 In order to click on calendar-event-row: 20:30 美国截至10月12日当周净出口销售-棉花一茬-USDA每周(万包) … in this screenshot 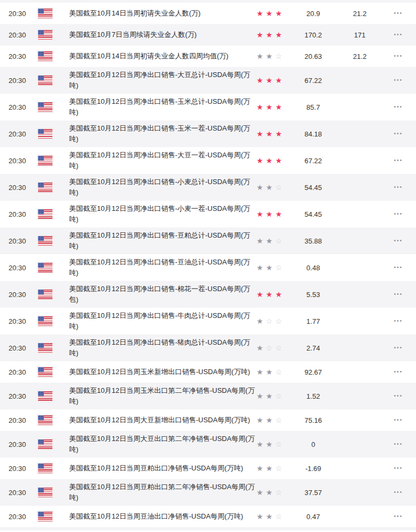, I will do `click(208, 294)`.